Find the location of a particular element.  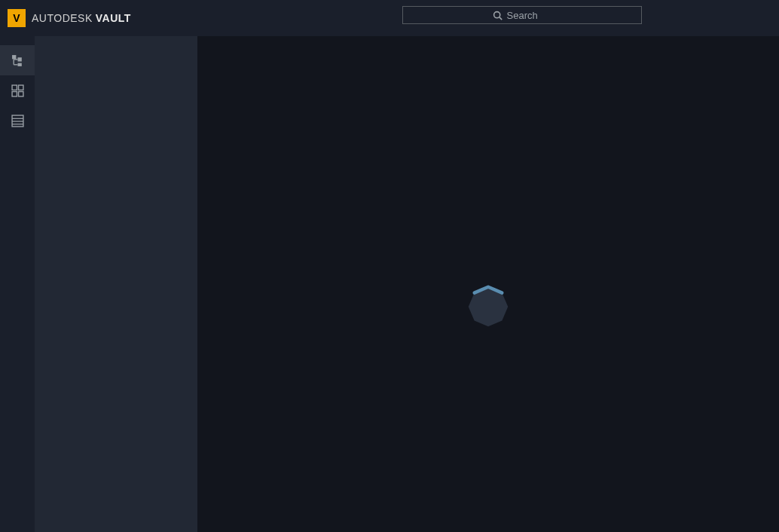

brand-text: AUTODESK VAULT is located at coordinates (81, 18).